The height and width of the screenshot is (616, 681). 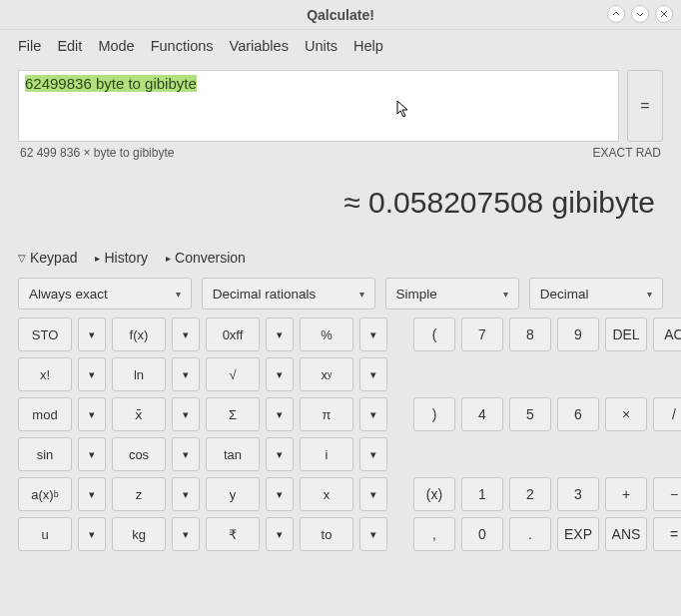 What do you see at coordinates (97, 153) in the screenshot?
I see `status-expression: 62 499 836 × byte to gibibyte` at bounding box center [97, 153].